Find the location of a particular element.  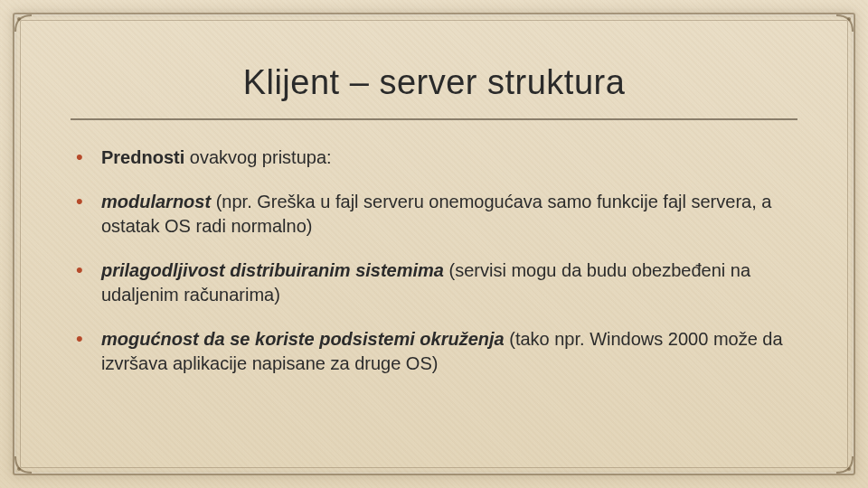

list-item: mogućnost da se koriste podsistemi okruž… is located at coordinates (440, 352).